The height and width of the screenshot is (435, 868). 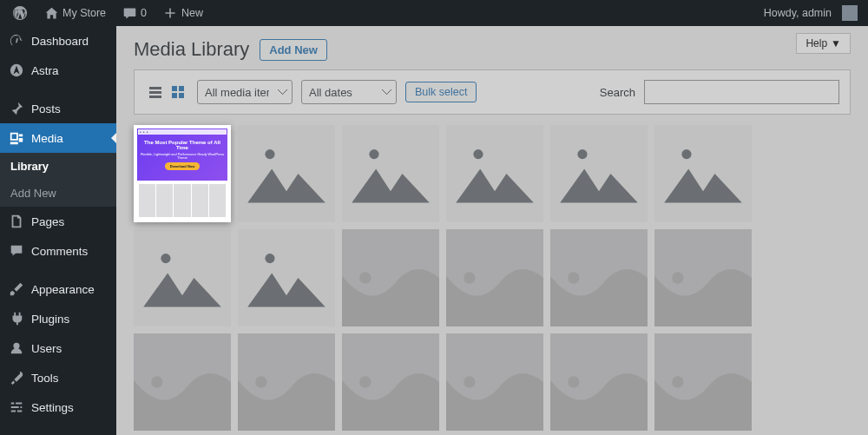 I want to click on view-switcher, so click(x=167, y=92).